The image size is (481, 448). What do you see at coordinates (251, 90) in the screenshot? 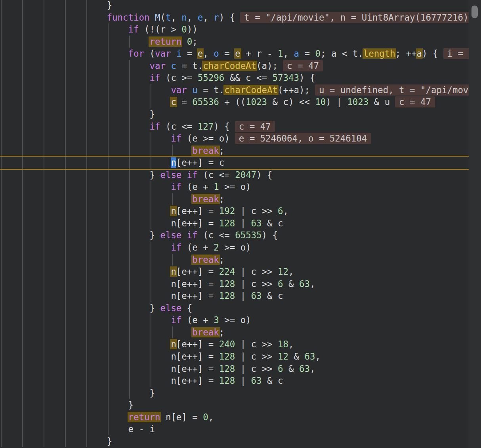
I see `highlighted-token: charCodeAt` at bounding box center [251, 90].